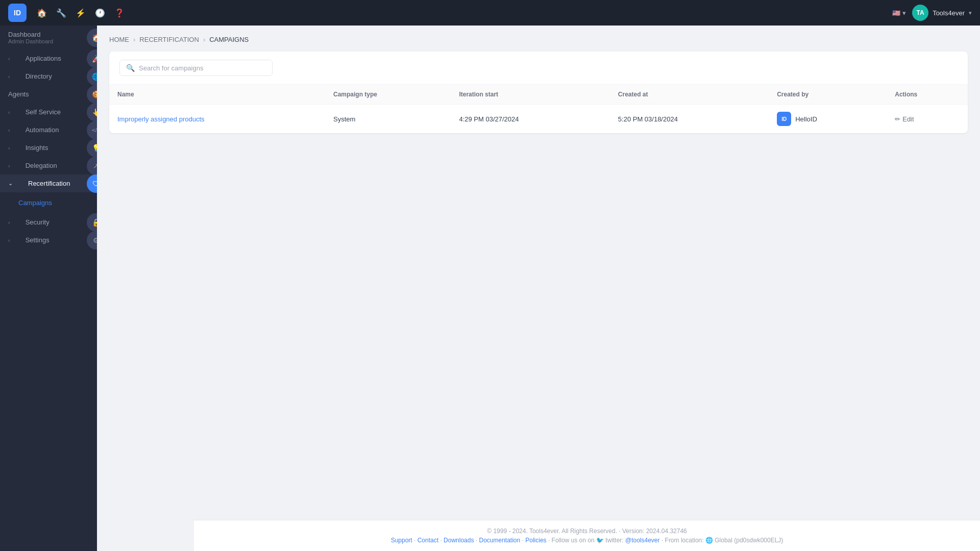 This screenshot has height=551, width=980. Describe the element at coordinates (927, 119) in the screenshot. I see `edit-button: ✏ Edit` at that location.